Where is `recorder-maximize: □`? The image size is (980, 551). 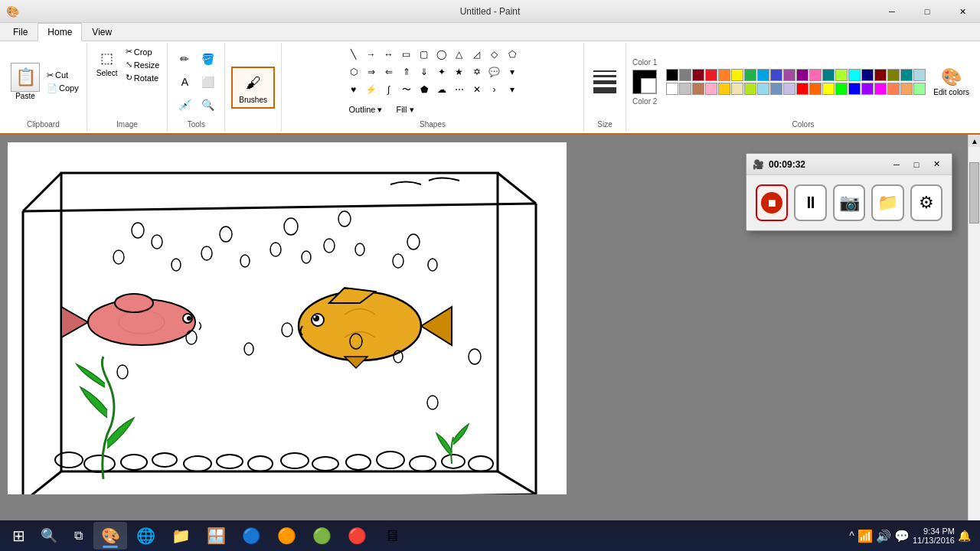
recorder-maximize: □ is located at coordinates (916, 165).